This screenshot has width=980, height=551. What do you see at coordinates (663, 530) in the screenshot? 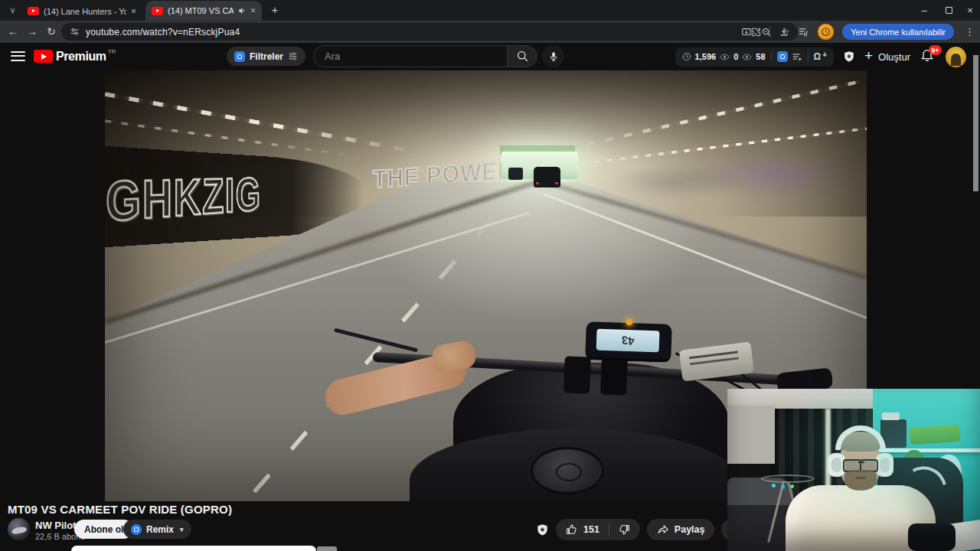
I see `share-icon` at bounding box center [663, 530].